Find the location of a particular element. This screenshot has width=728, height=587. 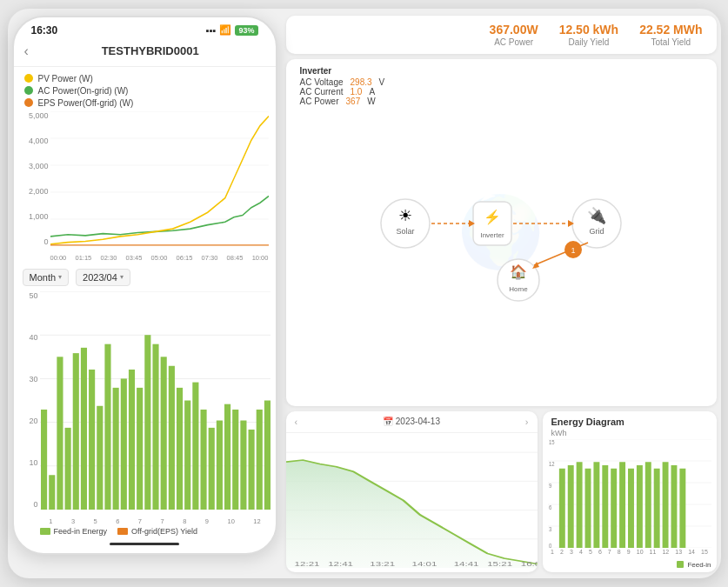

eps-legend-label: EPS Power(Off-grid) (W) is located at coordinates (86, 103).